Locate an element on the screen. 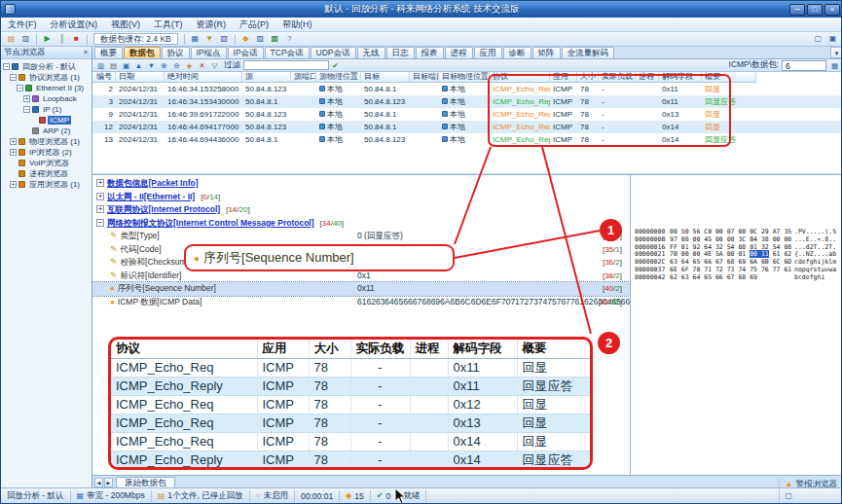  hex-row: 0000004262 63 64 65 66 67 68 69bcdefghi is located at coordinates (738, 278).